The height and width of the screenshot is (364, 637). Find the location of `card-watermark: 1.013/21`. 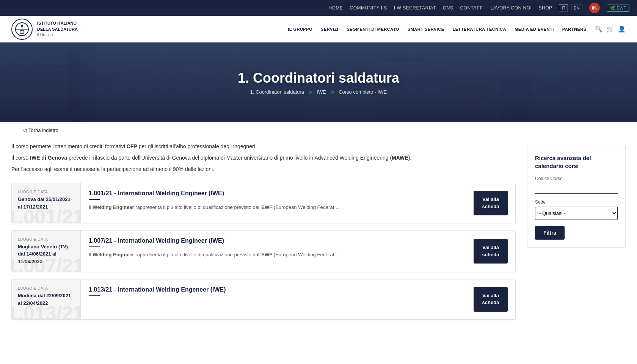

card-watermark: 1.013/21 is located at coordinates (46, 311).